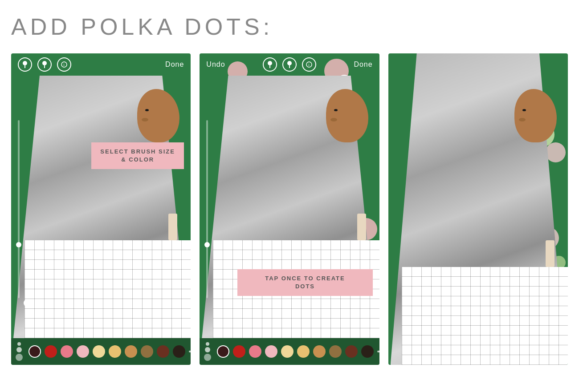  I want to click on color-swatch-p2-darkbrown, so click(223, 352).